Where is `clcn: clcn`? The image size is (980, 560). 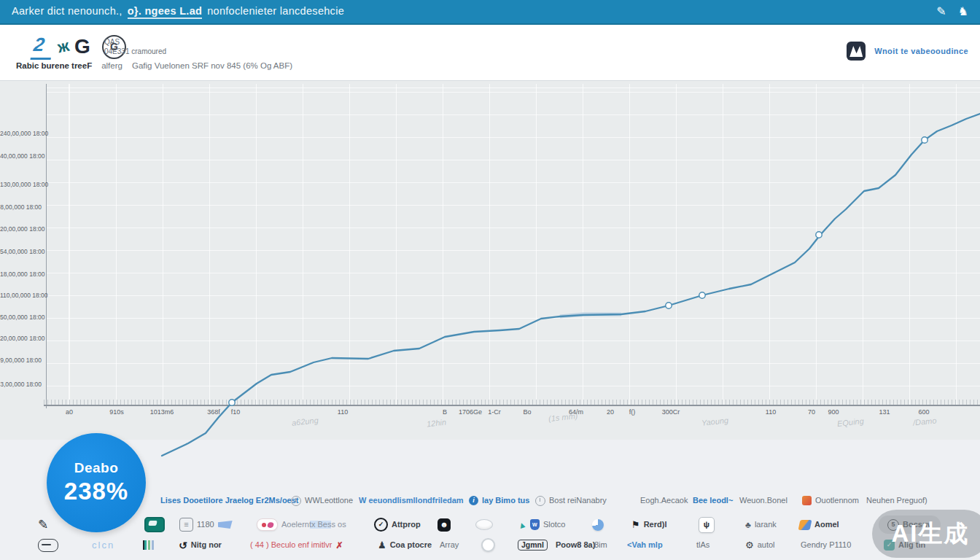 clcn: clcn is located at coordinates (104, 545).